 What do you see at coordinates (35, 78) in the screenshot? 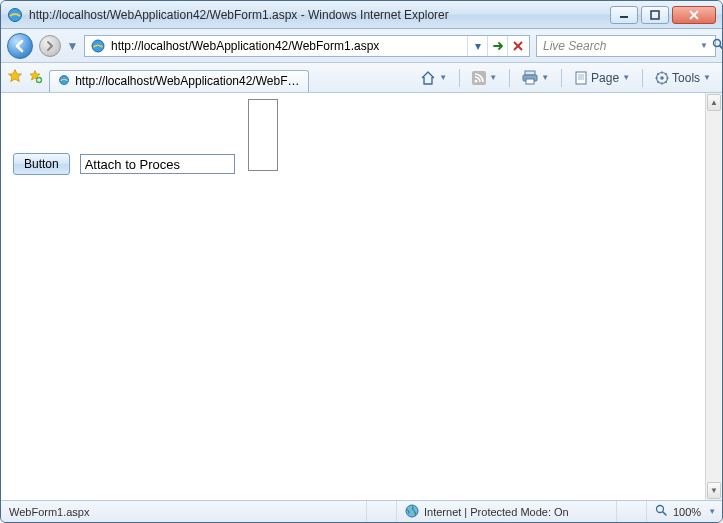
I see `add-favorite-icon` at bounding box center [35, 78].